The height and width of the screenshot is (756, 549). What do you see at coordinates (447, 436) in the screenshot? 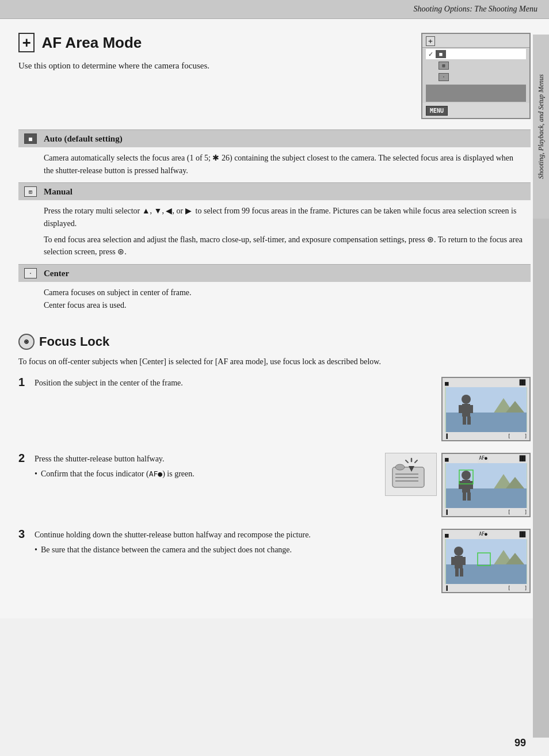
I see `vf1-left-indicator: ▐` at bounding box center [447, 436].